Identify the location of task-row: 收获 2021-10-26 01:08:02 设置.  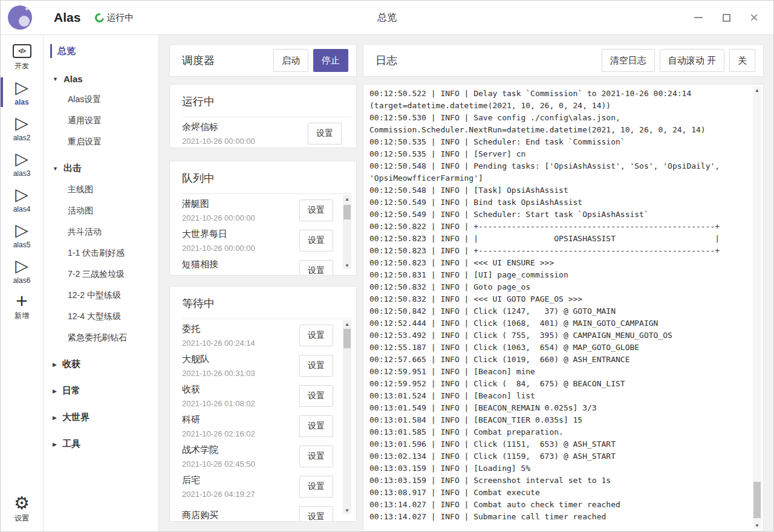
(269, 396).